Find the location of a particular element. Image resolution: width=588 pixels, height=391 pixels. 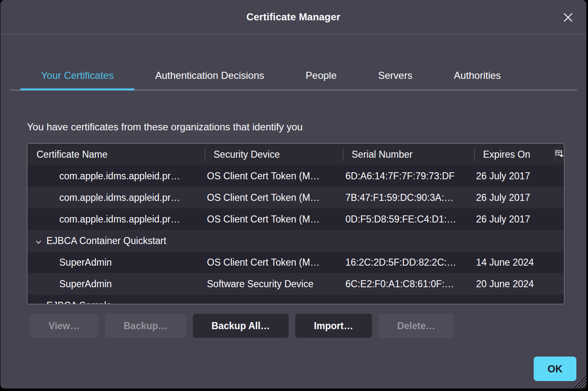

tab-people: People is located at coordinates (321, 76).